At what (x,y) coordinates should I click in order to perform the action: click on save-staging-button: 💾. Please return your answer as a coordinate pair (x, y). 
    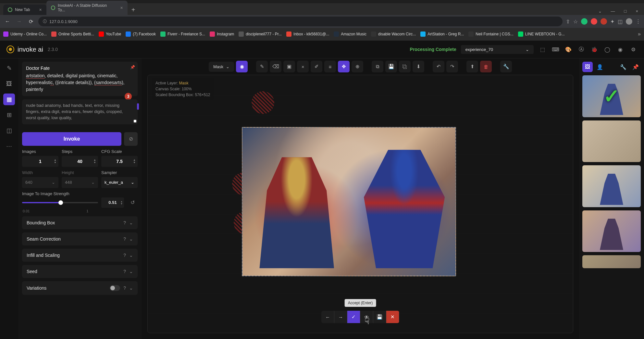
    Looking at the image, I should click on (380, 317).